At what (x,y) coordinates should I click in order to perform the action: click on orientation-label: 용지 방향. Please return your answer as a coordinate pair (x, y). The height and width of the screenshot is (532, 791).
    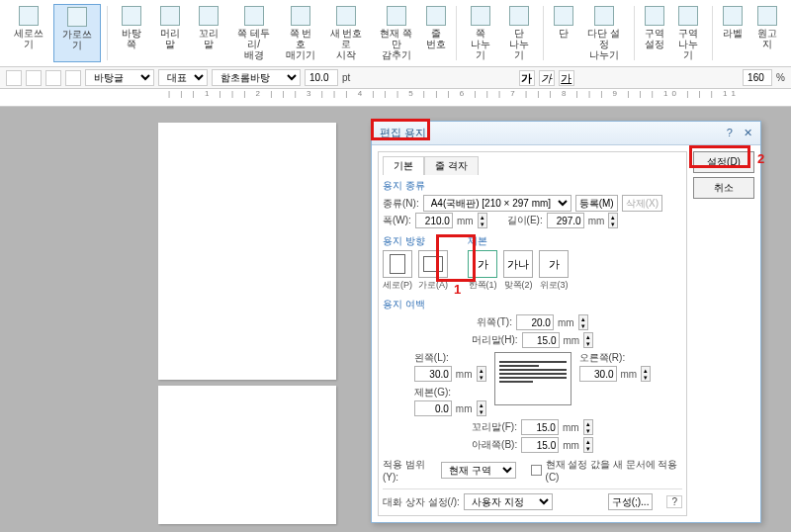
    Looking at the image, I should click on (415, 241).